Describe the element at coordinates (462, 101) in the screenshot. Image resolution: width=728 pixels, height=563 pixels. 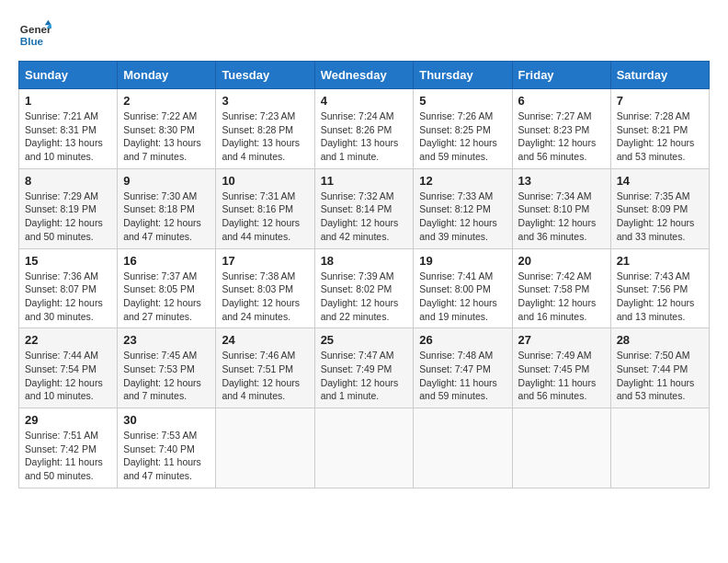
I see `day-number: 5` at that location.